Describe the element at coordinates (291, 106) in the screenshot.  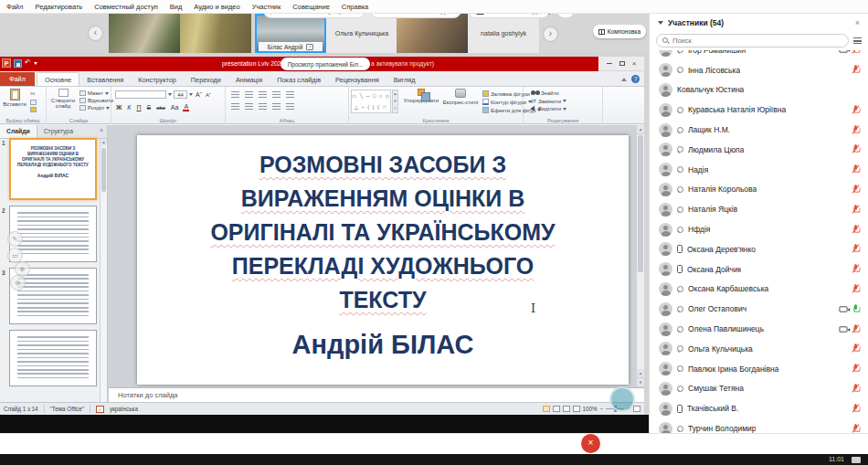
I see `columns-icon` at that location.